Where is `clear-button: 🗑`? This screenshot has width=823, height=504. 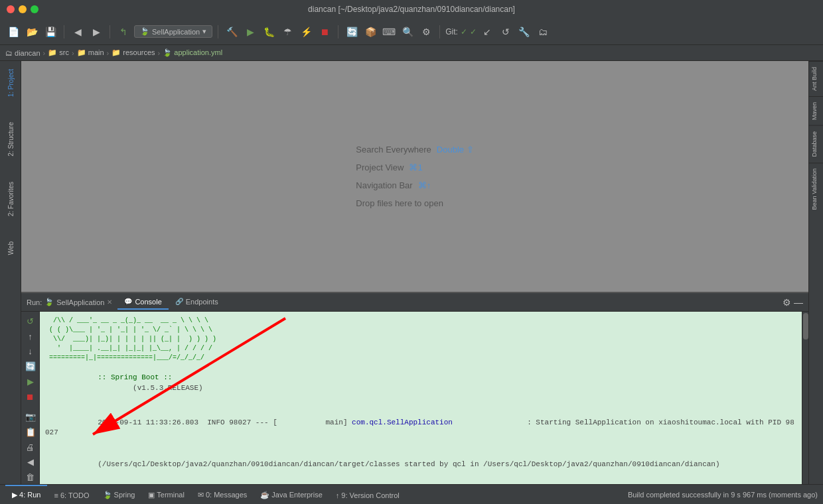
clear-button: 🗑 is located at coordinates (31, 477).